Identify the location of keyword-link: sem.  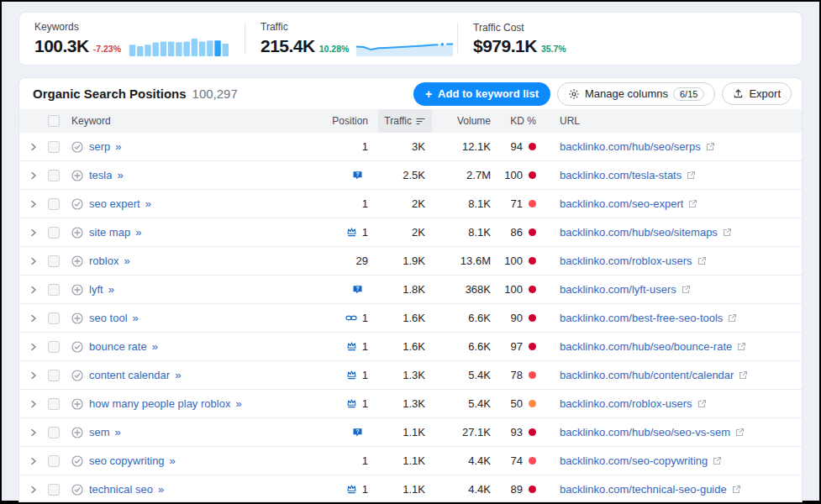
(99, 432).